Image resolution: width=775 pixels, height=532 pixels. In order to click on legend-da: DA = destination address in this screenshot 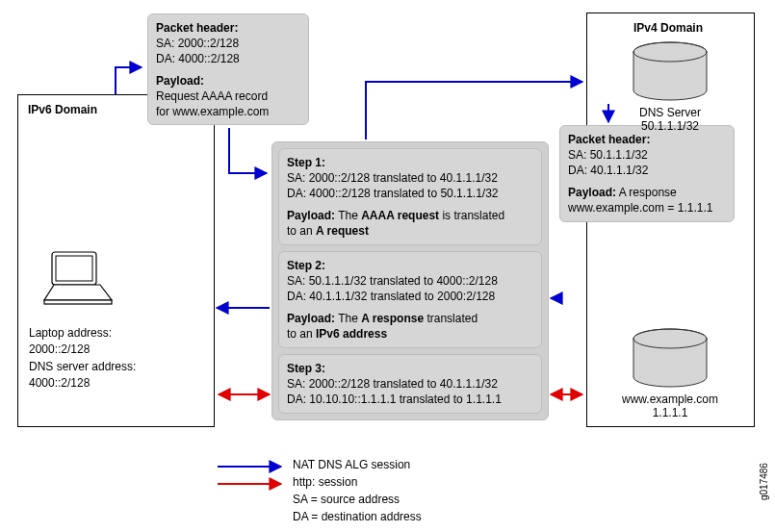, I will do `click(357, 518)`.